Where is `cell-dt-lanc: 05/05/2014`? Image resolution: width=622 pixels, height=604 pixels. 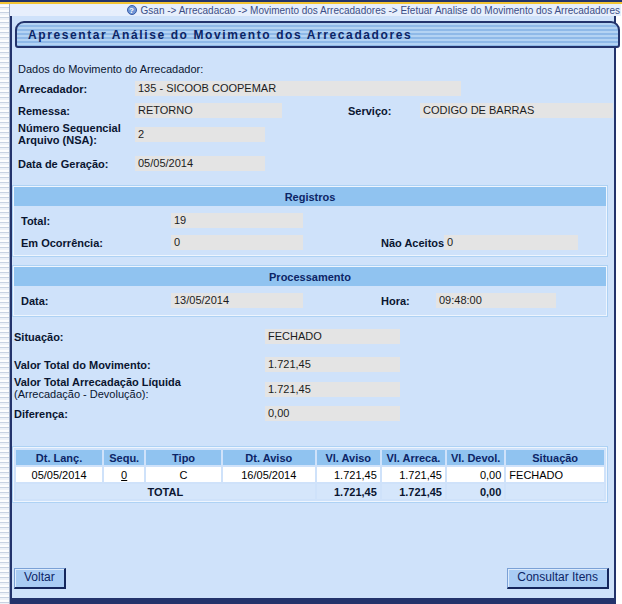 cell-dt-lanc: 05/05/2014 is located at coordinates (59, 474).